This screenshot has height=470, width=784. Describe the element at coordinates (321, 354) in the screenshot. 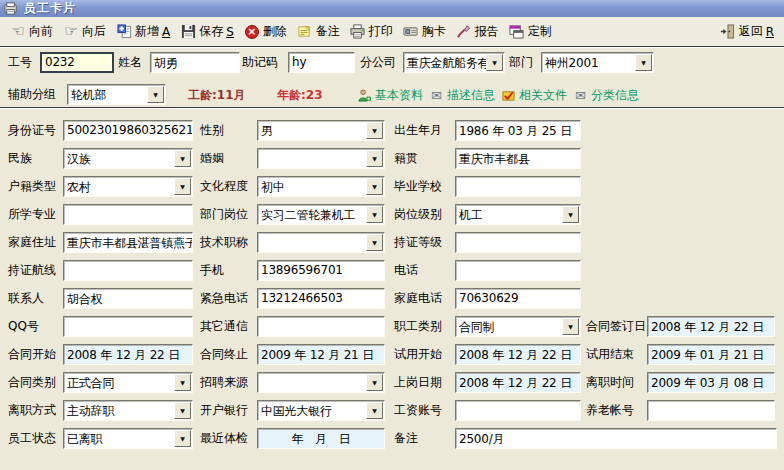

I see `input-contract-end: 2009 年 12 月 21 日` at that location.